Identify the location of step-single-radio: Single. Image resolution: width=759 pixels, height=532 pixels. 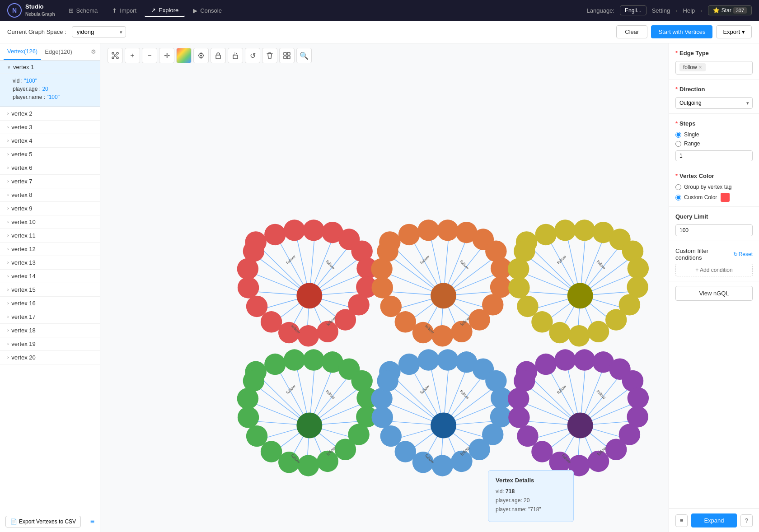
(714, 135).